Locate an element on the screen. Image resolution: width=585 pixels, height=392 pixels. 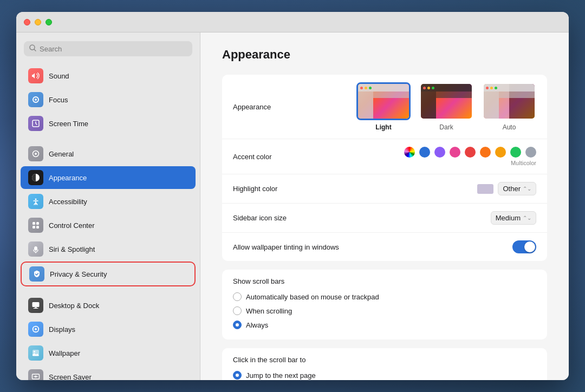
dark-dot-yellow is located at coordinates (429, 88).